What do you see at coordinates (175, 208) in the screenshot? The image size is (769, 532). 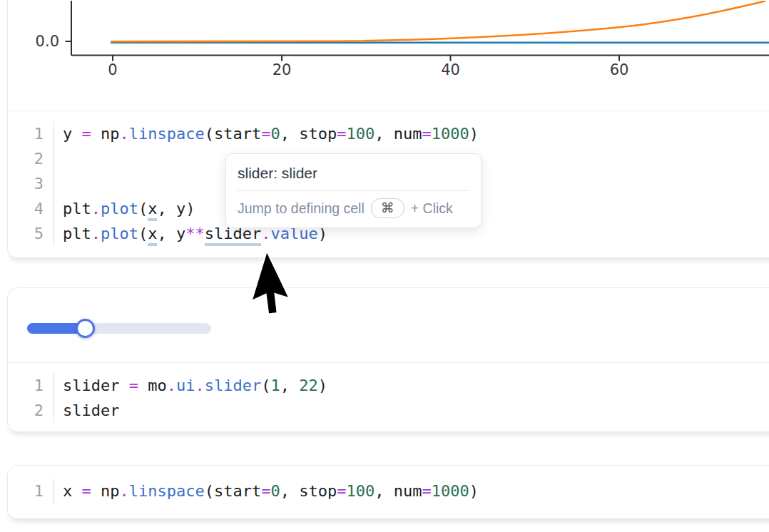 I see `code-token: , y)` at bounding box center [175, 208].